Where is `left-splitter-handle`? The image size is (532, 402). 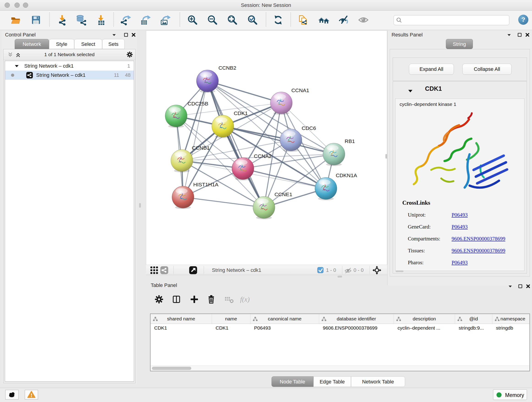 left-splitter-handle is located at coordinates (140, 205).